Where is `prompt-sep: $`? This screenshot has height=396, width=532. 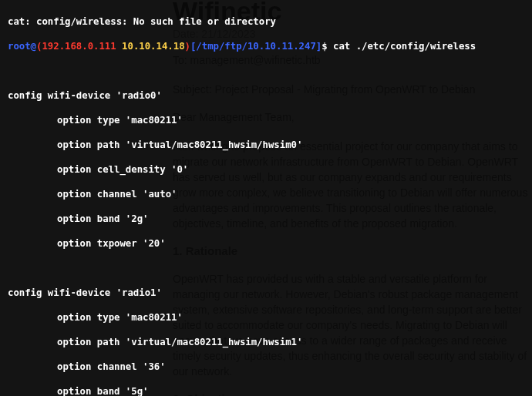 prompt-sep: $ is located at coordinates (327, 46).